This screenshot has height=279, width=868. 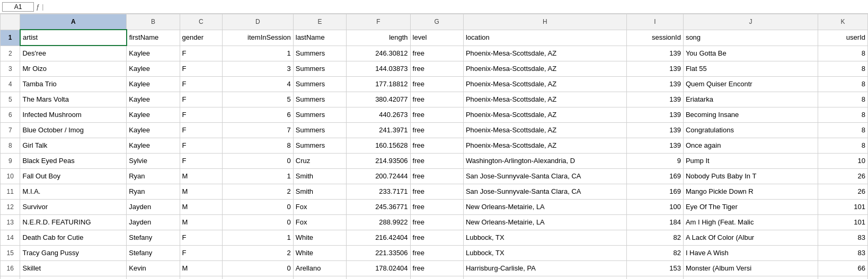 I want to click on table-cell: Mr Oizo, so click(x=73, y=69).